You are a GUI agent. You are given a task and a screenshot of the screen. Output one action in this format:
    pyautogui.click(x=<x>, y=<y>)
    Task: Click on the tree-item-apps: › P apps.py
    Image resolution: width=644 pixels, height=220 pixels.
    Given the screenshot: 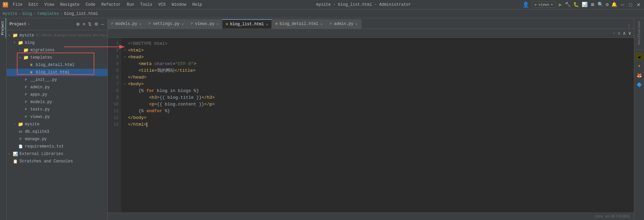 What is the action you would take?
    pyautogui.click(x=57, y=95)
    